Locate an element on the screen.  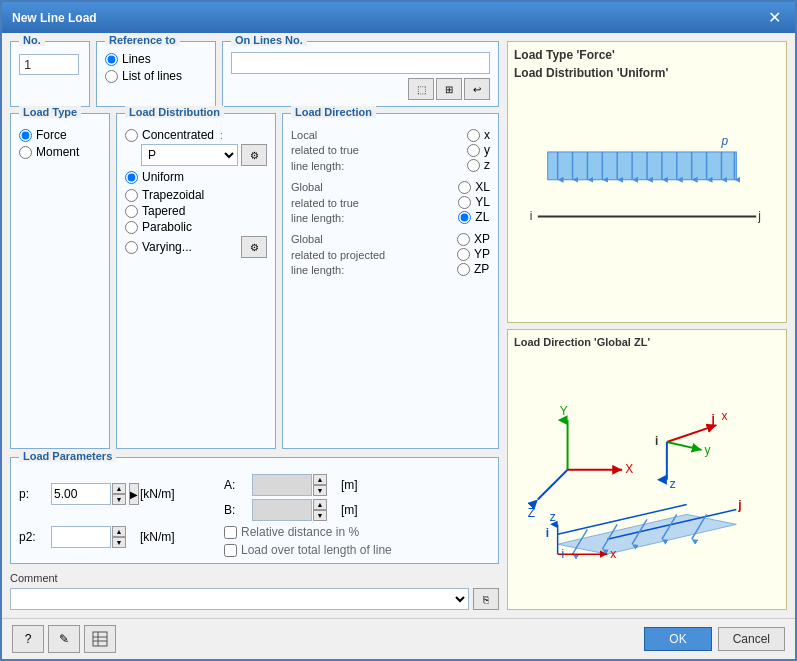
trapezoidal-label: Trapezoidal is located at coordinates (173, 195).